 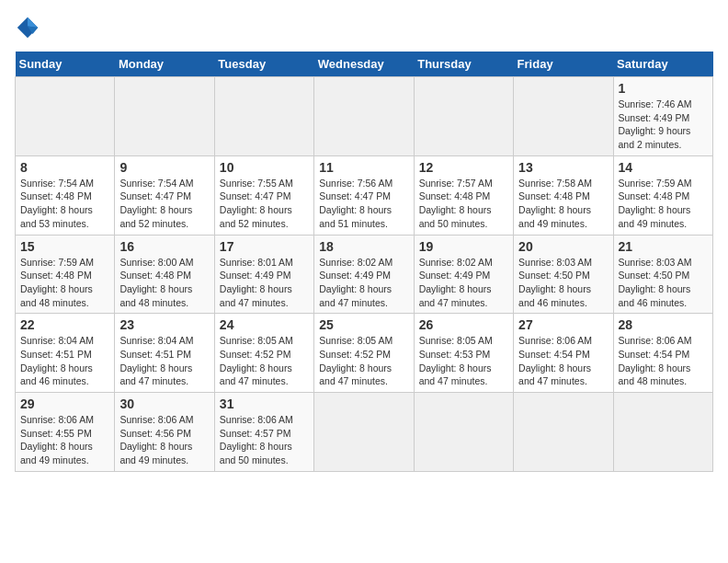 I want to click on calendar-cell: 25Sunrise: 8:05 AMSunset: 4:52 PMDayligh…, so click(x=364, y=353).